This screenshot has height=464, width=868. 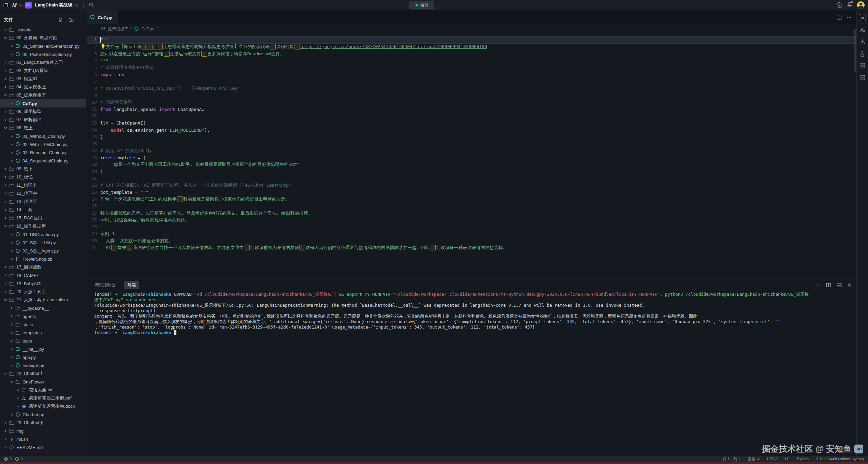 What do you see at coordinates (54, 5) in the screenshot?
I see `project-name: LangChain 实战课` at bounding box center [54, 5].